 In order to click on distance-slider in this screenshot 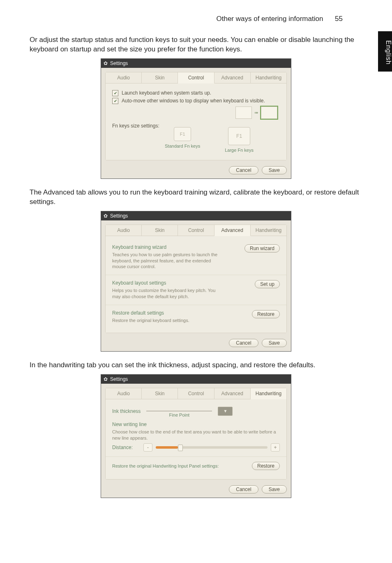, I will do `click(212, 447)`.